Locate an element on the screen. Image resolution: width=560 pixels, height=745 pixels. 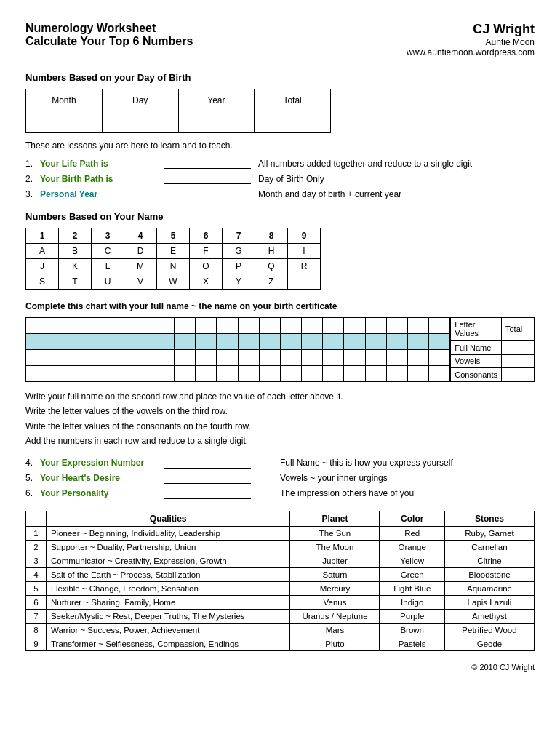
quality-cell-8-2: Pluto is located at coordinates (335, 643).